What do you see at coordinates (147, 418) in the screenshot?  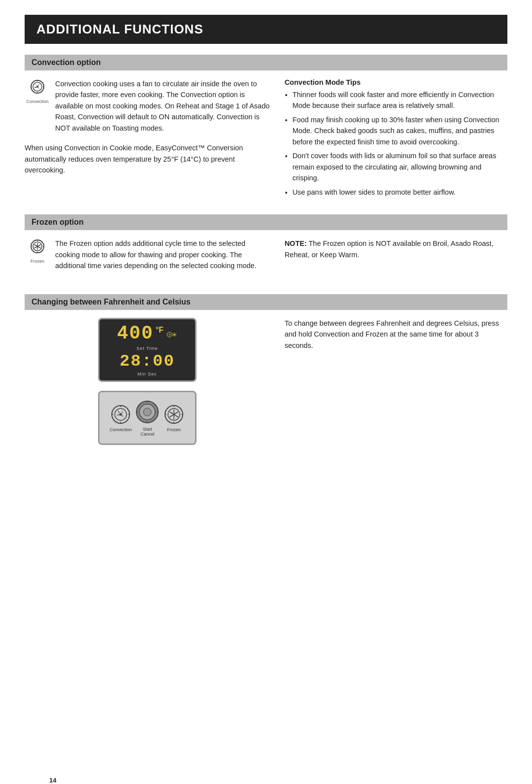 I see `controls-panel: Convection` at bounding box center [147, 418].